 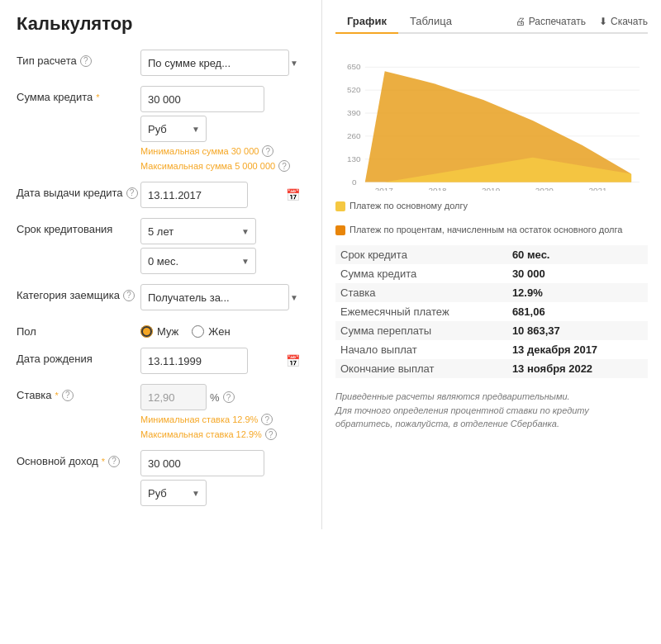 What do you see at coordinates (223, 329) in the screenshot?
I see `gender-radio-group: Муж Жен` at bounding box center [223, 329].